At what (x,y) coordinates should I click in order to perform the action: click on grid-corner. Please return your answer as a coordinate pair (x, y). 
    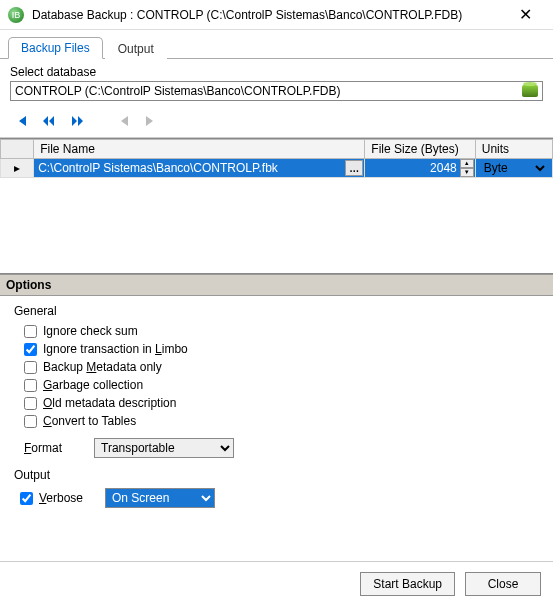
    Looking at the image, I should click on (18, 150).